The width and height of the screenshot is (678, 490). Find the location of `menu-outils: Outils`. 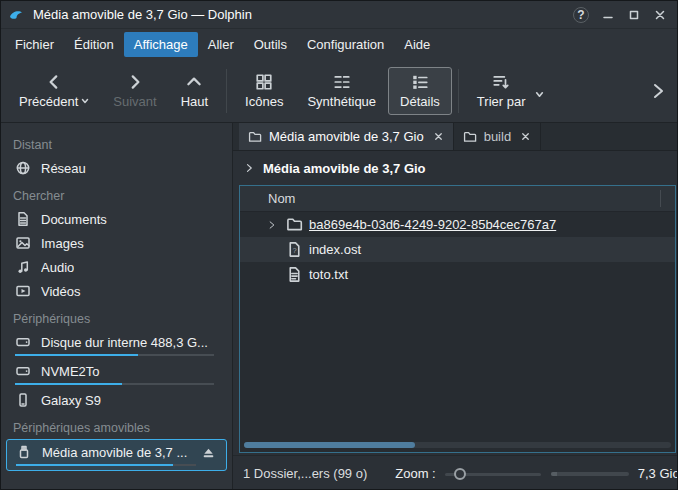

menu-outils: Outils is located at coordinates (270, 44).